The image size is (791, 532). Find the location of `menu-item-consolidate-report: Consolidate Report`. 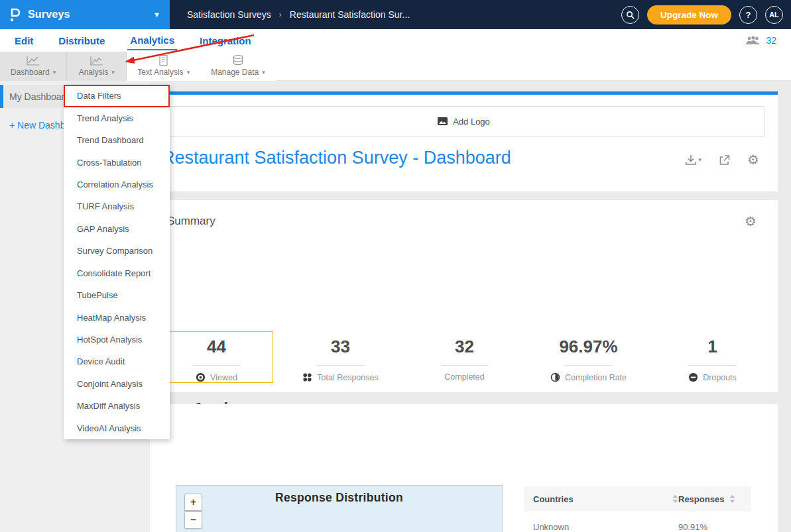

menu-item-consolidate-report: Consolidate Report is located at coordinates (117, 273).